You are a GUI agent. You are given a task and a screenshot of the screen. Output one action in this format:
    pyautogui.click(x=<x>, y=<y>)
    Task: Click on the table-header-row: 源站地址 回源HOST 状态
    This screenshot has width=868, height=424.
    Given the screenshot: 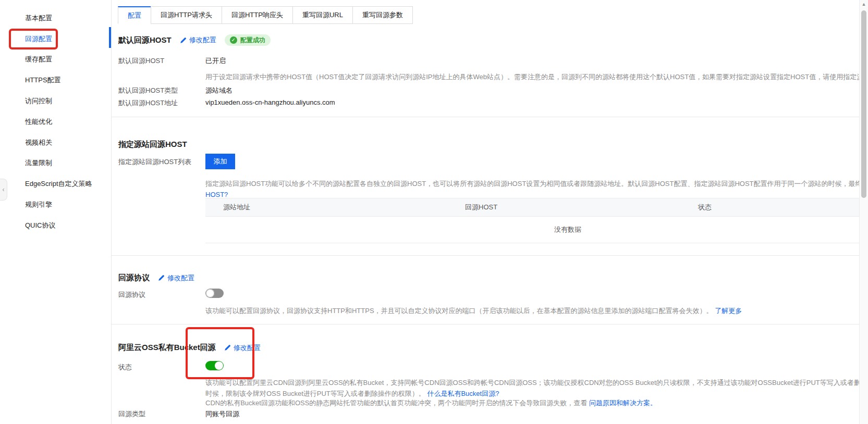 What is the action you would take?
    pyautogui.click(x=537, y=207)
    